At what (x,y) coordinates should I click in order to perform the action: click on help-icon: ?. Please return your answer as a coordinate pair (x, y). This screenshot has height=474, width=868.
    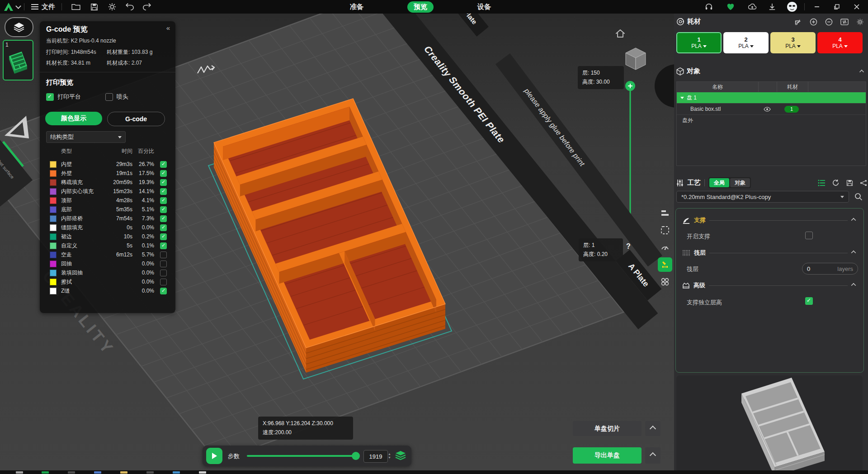
    Looking at the image, I should click on (628, 246).